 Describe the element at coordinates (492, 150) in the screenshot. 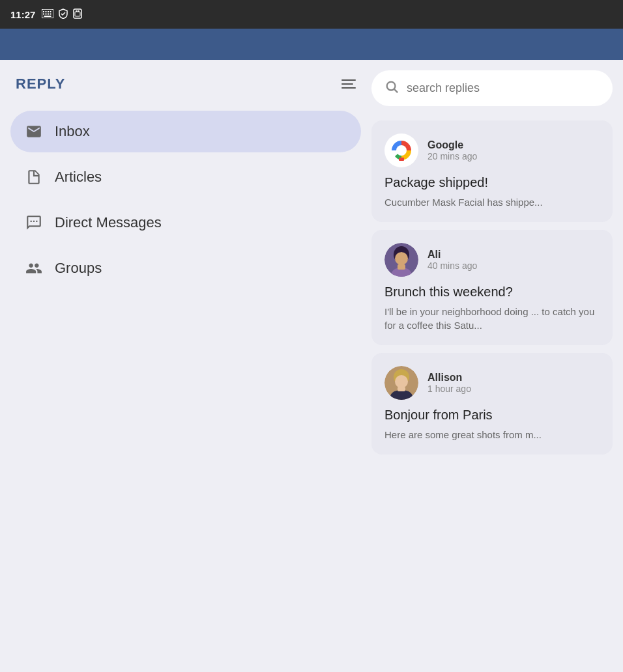

I see `card-header-google: Google 20 mins ago` at that location.